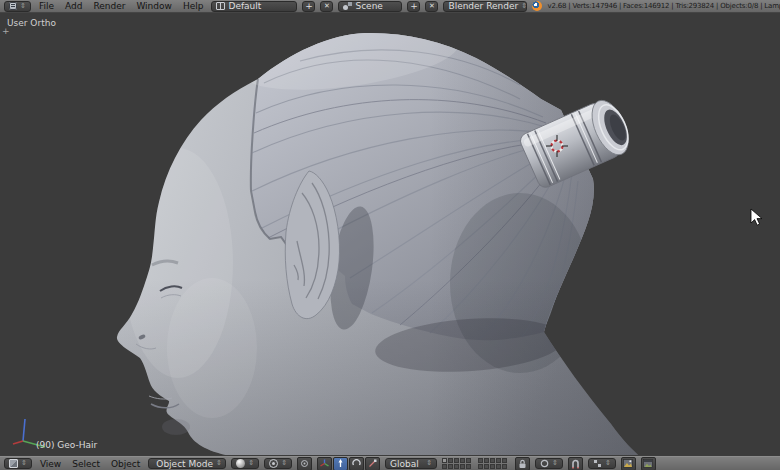 Image resolution: width=780 pixels, height=470 pixels. I want to click on mode-selector: Object Mode ⇕, so click(187, 464).